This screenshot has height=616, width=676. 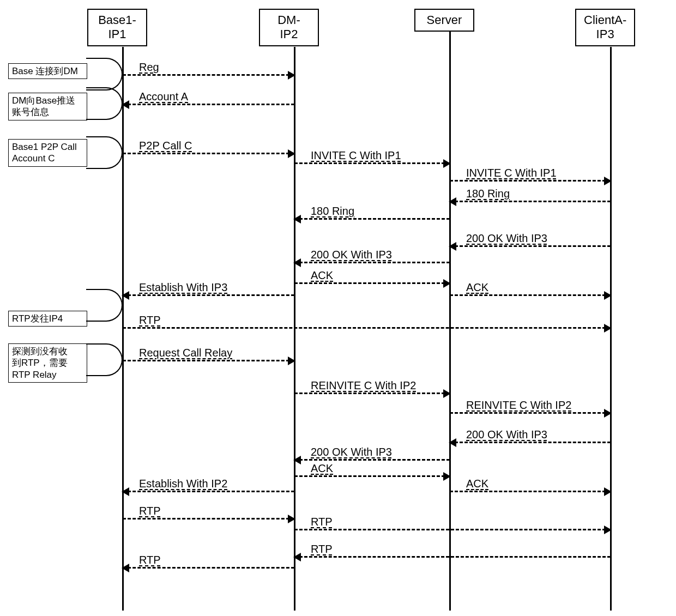 I want to click on participant-base1: Base1-IP1, so click(x=117, y=27).